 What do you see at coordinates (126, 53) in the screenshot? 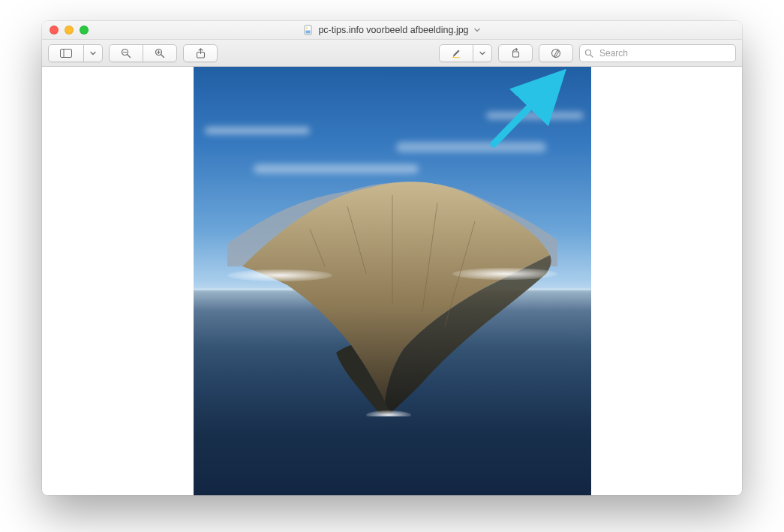
I see `zoom-out-icon` at bounding box center [126, 53].